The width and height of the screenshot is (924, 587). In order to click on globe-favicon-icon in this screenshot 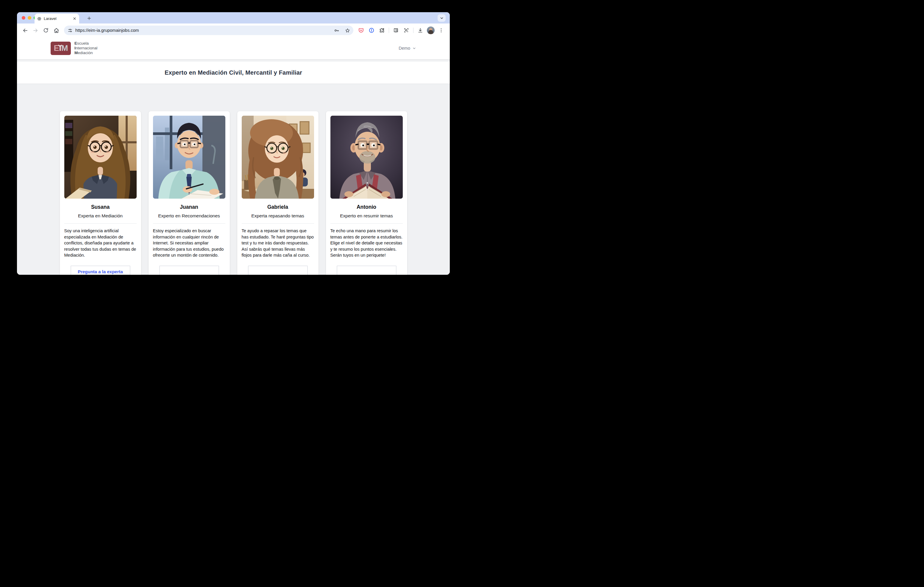, I will do `click(39, 19)`.